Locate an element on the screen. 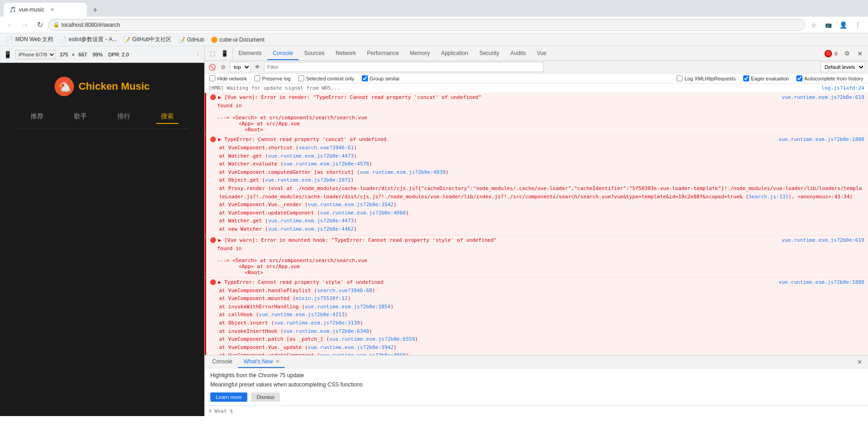 This screenshot has width=868, height=429. console-input is located at coordinates (539, 411).